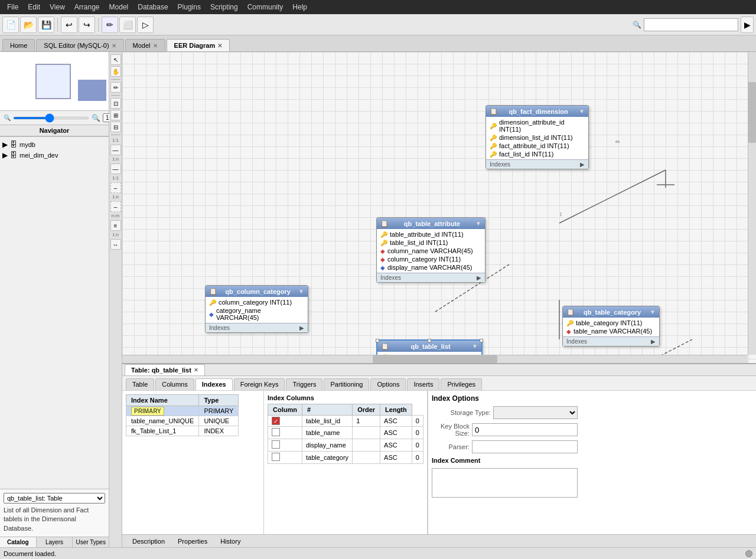 This screenshot has width=756, height=559. What do you see at coordinates (256, 309) in the screenshot?
I see `eer-table-qb-column-category: 📋 qb_column_category ▼ 🔑 column_category…` at bounding box center [256, 309].